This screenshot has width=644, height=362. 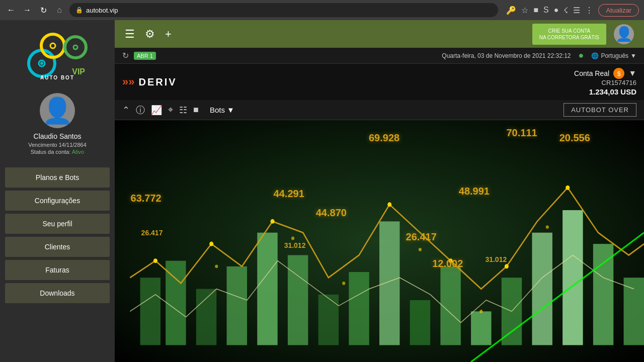 What do you see at coordinates (59, 10) in the screenshot?
I see `home-button: ⌂` at bounding box center [59, 10].